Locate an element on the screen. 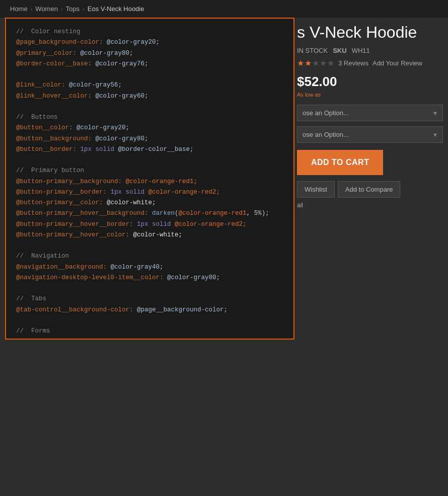  code-line-11: // Primary button is located at coordinates (150, 171).